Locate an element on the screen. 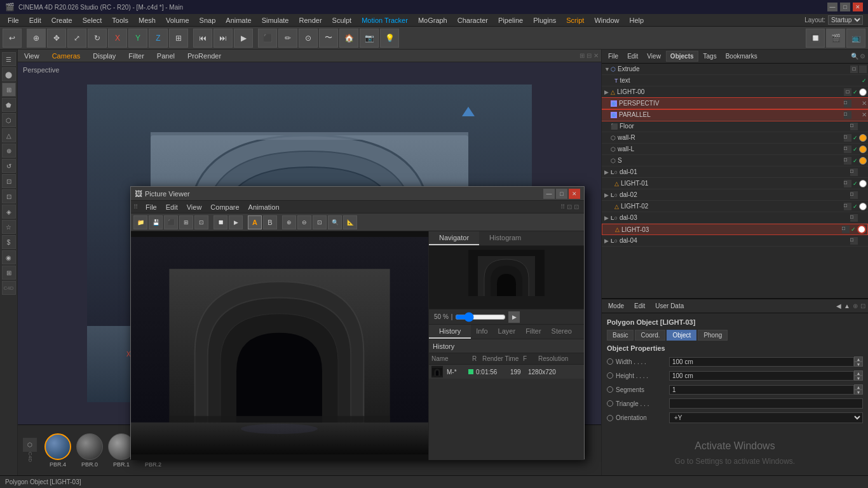  obj-tab-objects: Objects is located at coordinates (682, 56).